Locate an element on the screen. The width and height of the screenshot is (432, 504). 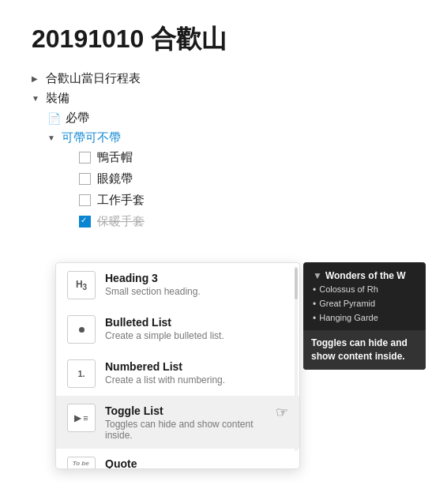
checkbox-warm-gloves-label: 保暖手套 is located at coordinates (121, 221).